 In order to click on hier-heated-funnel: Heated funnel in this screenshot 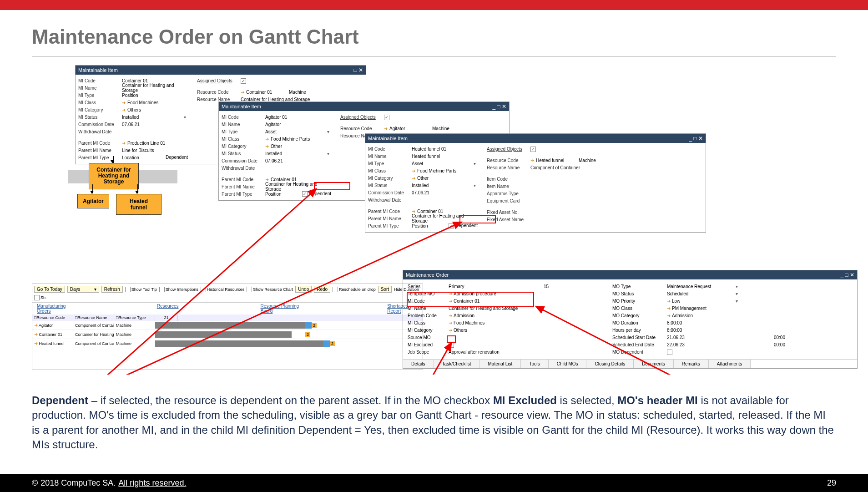, I will do `click(139, 204)`.